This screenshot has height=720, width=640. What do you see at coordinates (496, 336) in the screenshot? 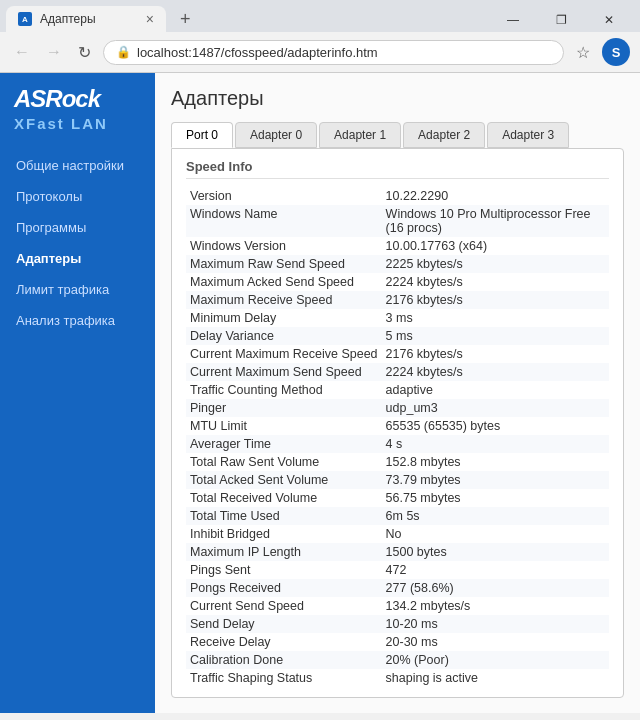
I see `row-value: 5 ms` at bounding box center [496, 336].